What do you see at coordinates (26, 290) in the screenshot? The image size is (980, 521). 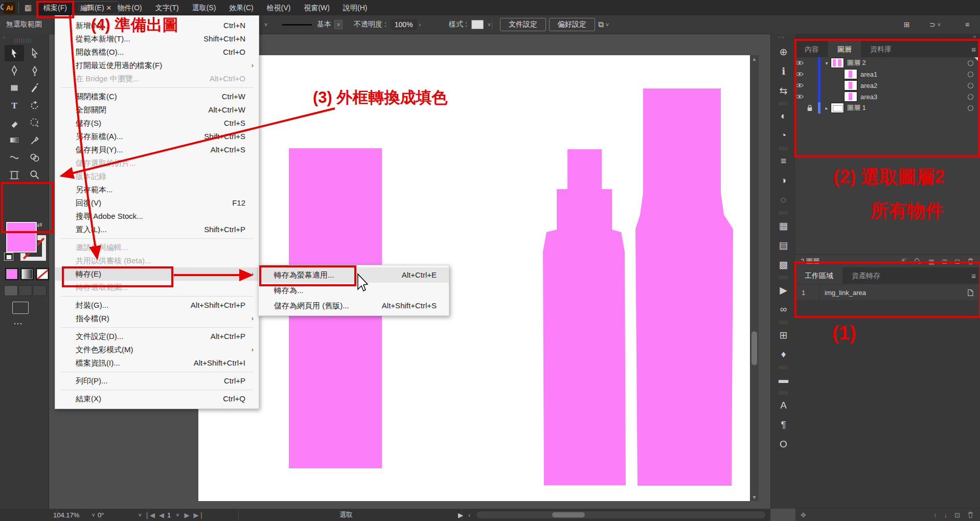 I see `draw-behind-button` at bounding box center [26, 290].